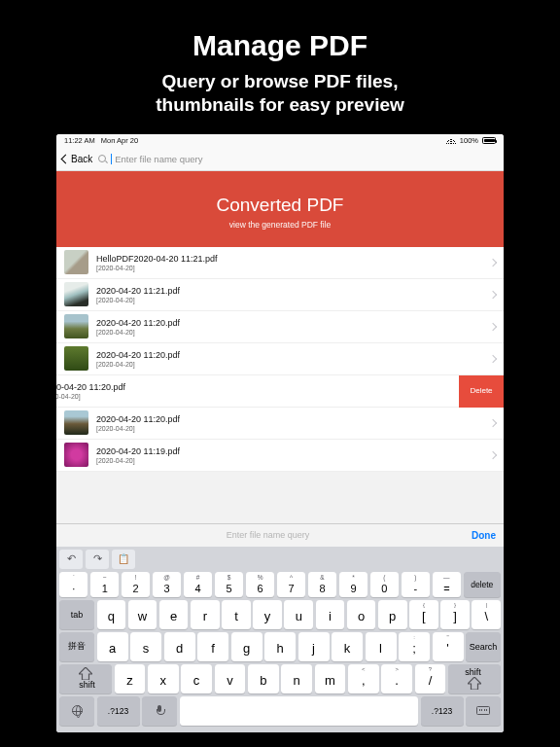  Describe the element at coordinates (442, 711) in the screenshot. I see `symbols-key-right: .?123` at that location.